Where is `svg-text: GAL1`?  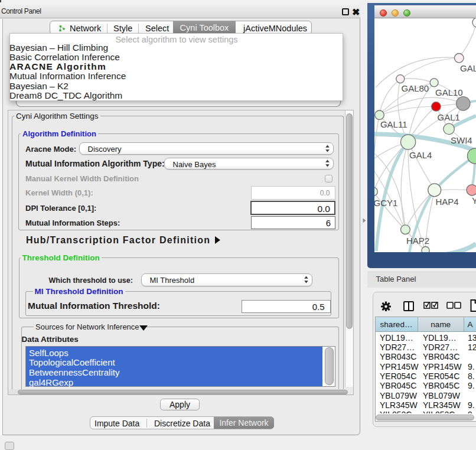
svg-text: GAL1 is located at coordinates (449, 117).